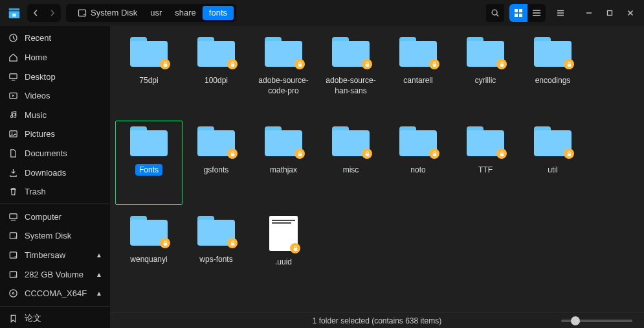  What do you see at coordinates (537, 13) in the screenshot?
I see `list-view-button` at bounding box center [537, 13].